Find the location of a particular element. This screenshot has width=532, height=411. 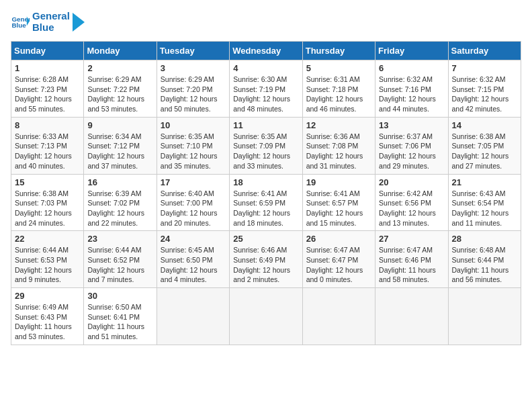

day-number: 23 is located at coordinates (120, 239).